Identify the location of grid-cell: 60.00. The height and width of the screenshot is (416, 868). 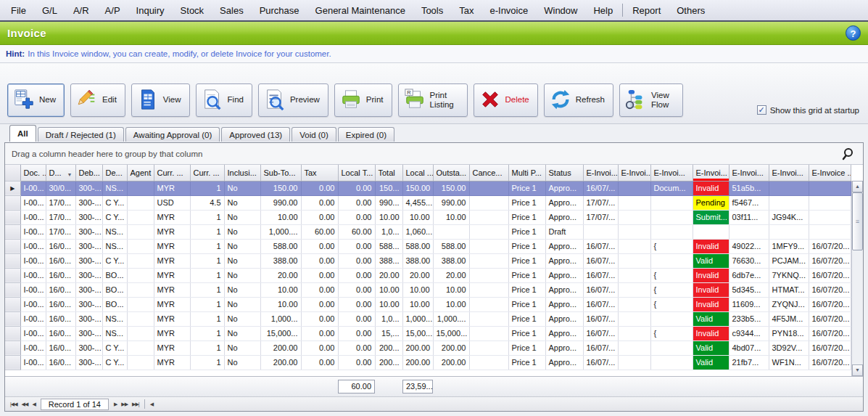
(357, 232).